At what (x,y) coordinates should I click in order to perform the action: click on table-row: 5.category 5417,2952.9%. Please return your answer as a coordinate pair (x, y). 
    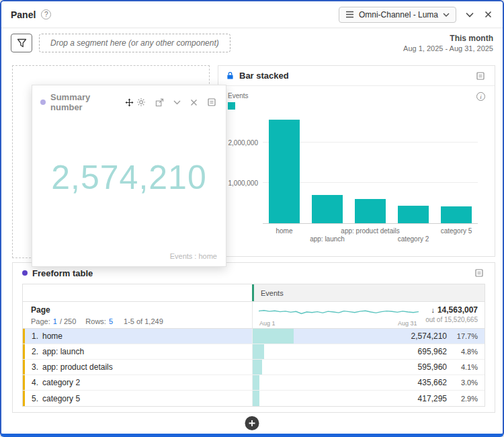
    Looking at the image, I should click on (254, 398).